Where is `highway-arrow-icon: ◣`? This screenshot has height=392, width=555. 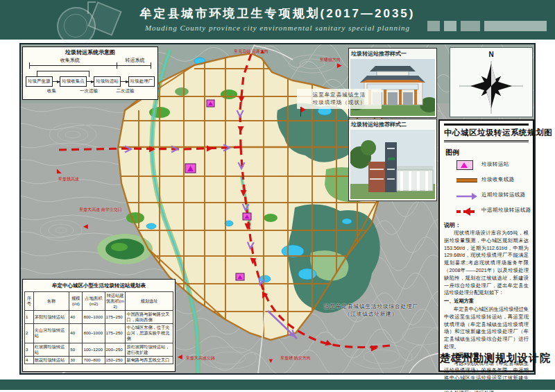 highway-arrow-icon: ◣ is located at coordinates (60, 171).